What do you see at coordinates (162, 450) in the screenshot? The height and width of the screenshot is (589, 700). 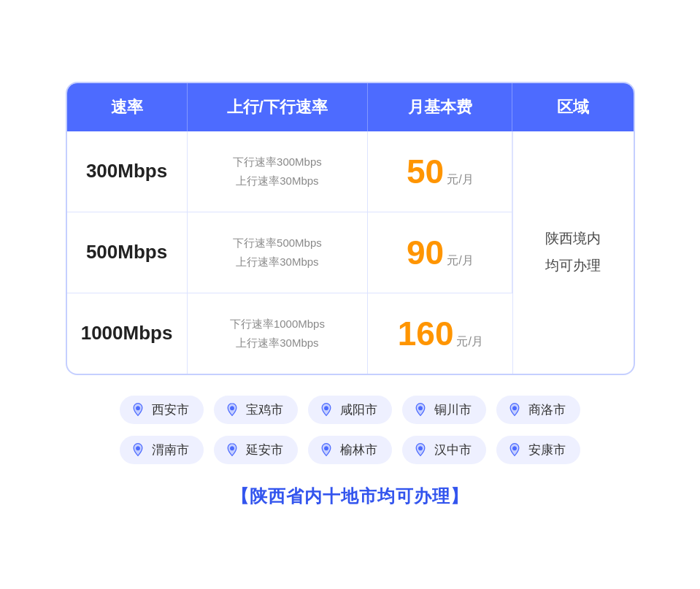 I see `city-tag: 渭南市` at bounding box center [162, 450].